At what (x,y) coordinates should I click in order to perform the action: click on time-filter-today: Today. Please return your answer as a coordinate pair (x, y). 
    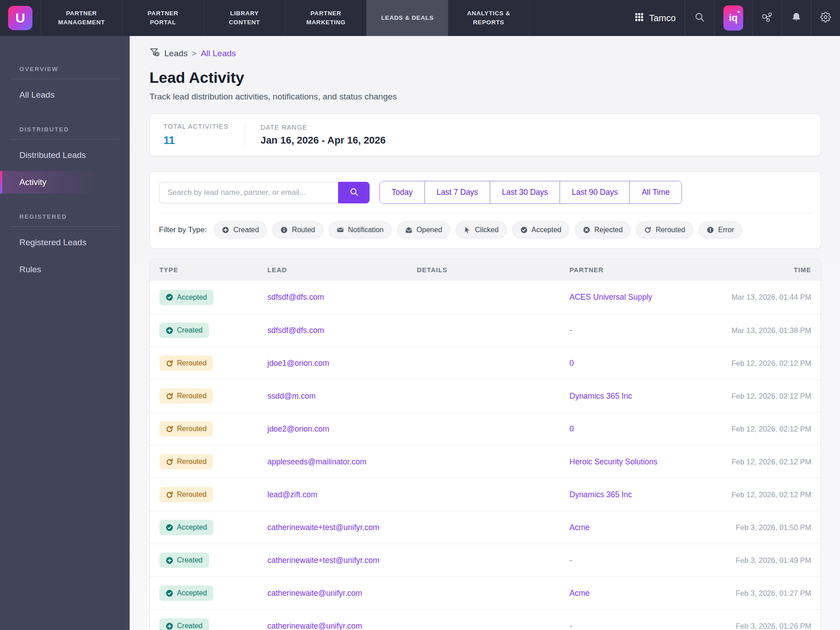
    Looking at the image, I should click on (402, 193).